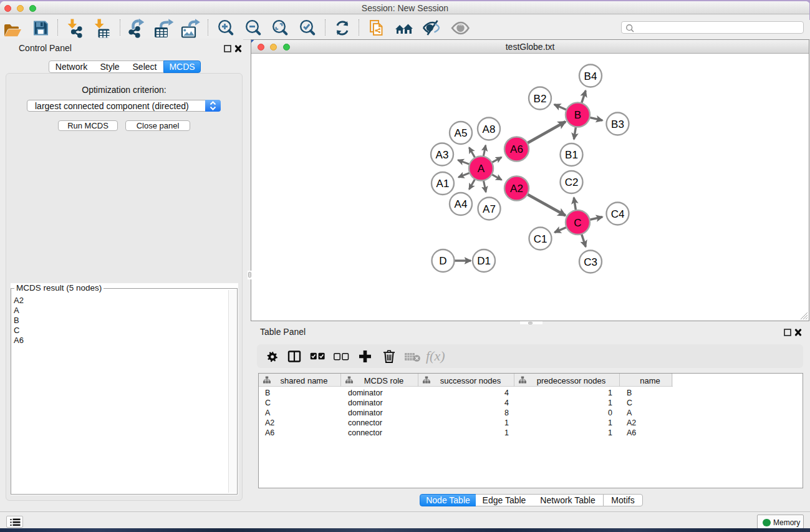 The height and width of the screenshot is (532, 810). I want to click on svg-text: B4, so click(591, 76).